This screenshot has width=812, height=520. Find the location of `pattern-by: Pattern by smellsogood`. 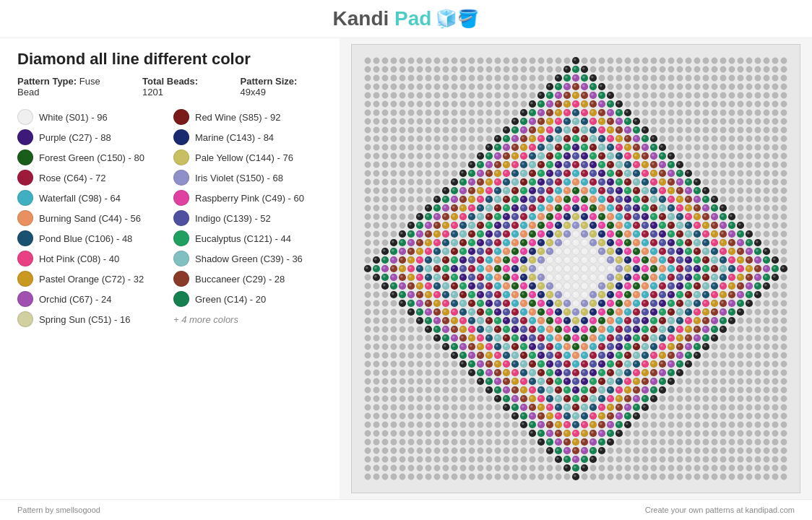

pattern-by: Pattern by smellsogood is located at coordinates (59, 510).